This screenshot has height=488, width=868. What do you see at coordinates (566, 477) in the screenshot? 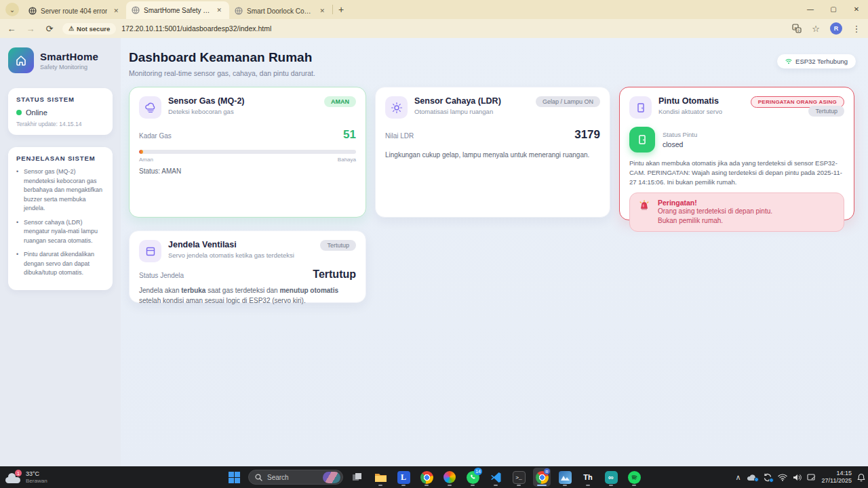
I see `photos-icon` at bounding box center [566, 477].